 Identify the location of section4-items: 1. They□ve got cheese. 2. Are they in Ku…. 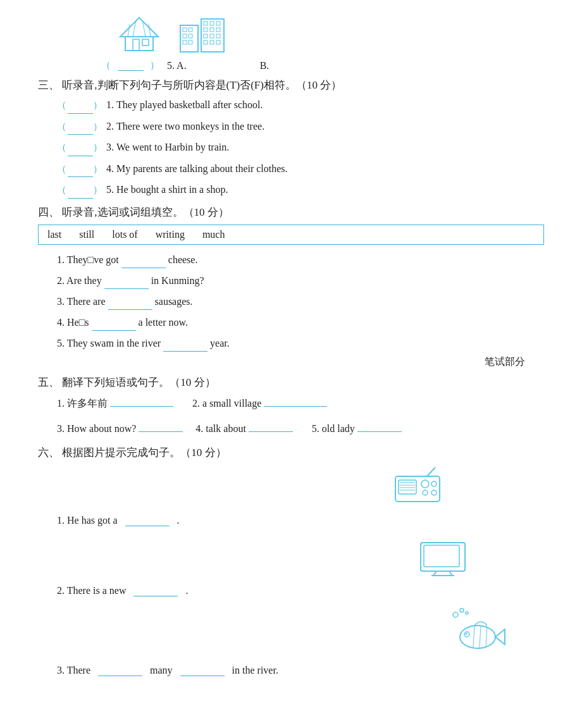
(300, 302).